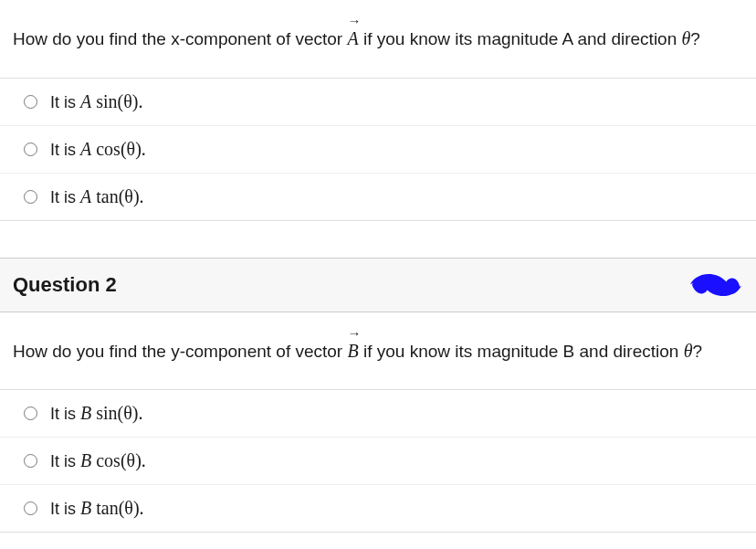 The height and width of the screenshot is (549, 756). Describe the element at coordinates (378, 38) in the screenshot. I see `question-1-stem: How do you find the x-component of vecto…` at that location.